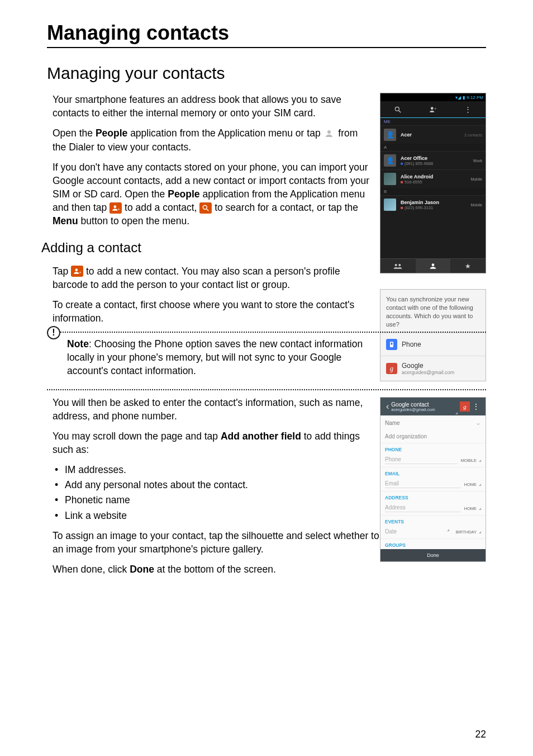 Image resolution: width=533 pixels, height=756 pixels. Describe the element at coordinates (209, 569) in the screenshot. I see `after-paragraph-4: When done, click Done at the bottom of t…` at that location.